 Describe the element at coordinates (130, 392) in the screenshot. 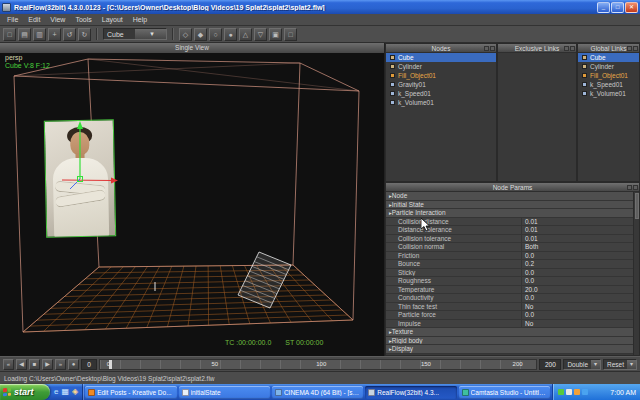

I see `taskbar-task: Edit Posts - Kreative Do...` at that location.